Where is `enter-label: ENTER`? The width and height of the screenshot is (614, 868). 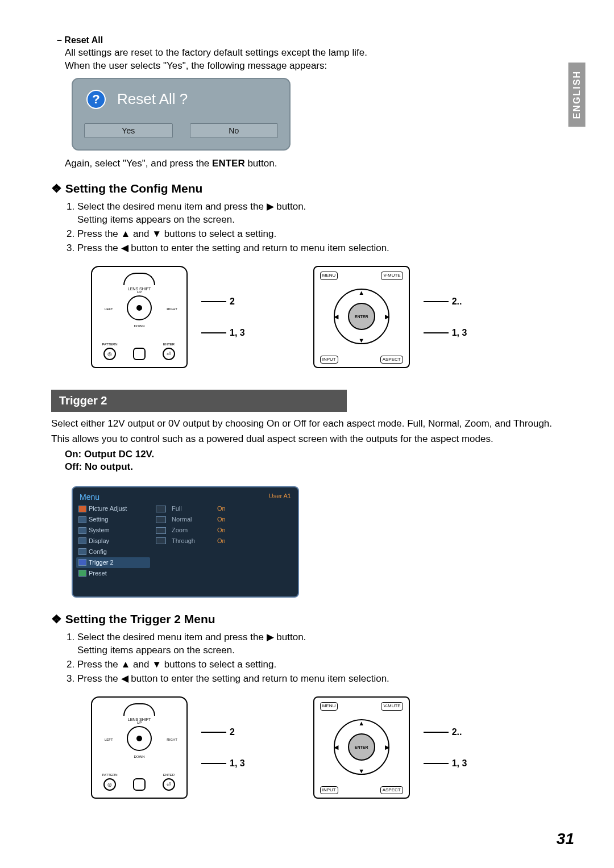
enter-label: ENTER is located at coordinates (169, 344).